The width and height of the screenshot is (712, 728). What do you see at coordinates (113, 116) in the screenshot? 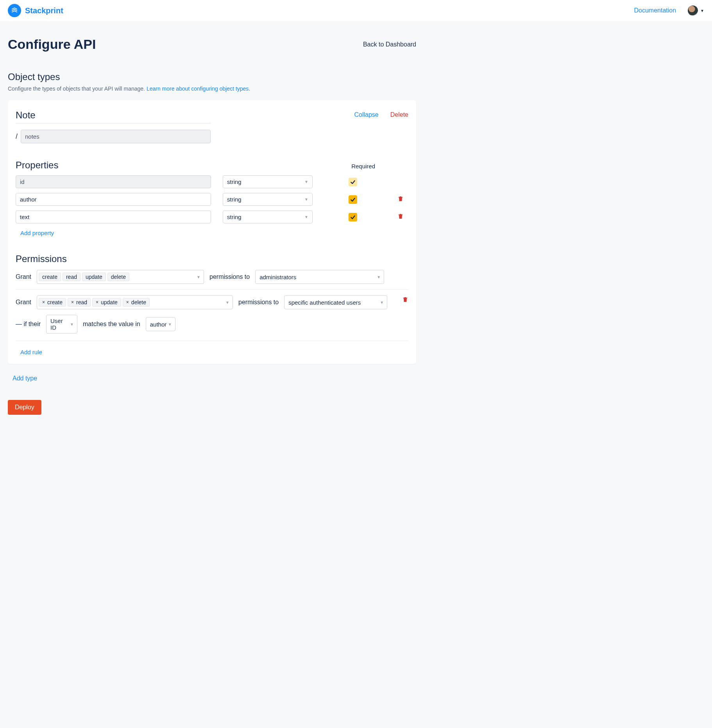
I see `type-name-input` at bounding box center [113, 116].